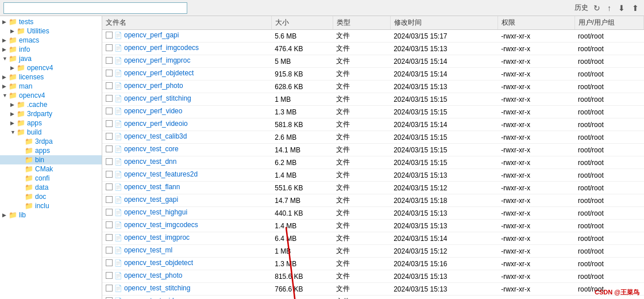 This screenshot has width=644, height=299. Describe the element at coordinates (373, 62) in the screenshot. I see `table-row: 📄opencv_perf_imgproc5 MB文件2024/03/15 15:…` at that location.